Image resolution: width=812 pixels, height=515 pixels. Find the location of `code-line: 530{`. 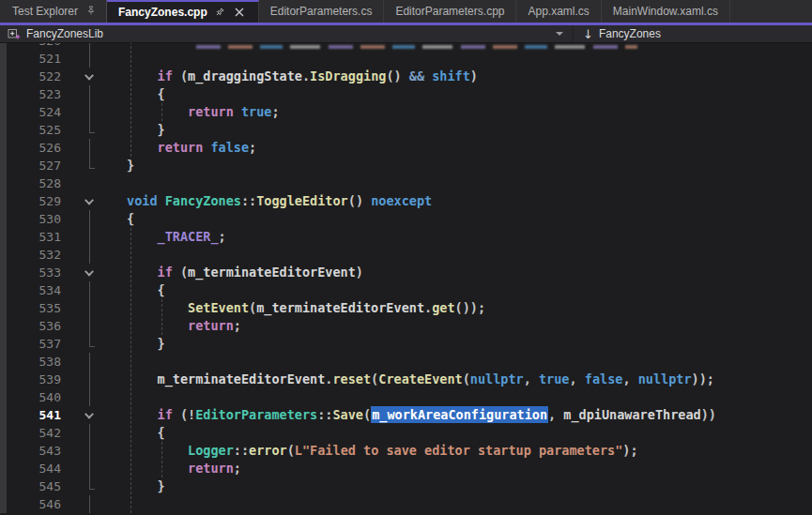

code-line: 530{ is located at coordinates (406, 220).